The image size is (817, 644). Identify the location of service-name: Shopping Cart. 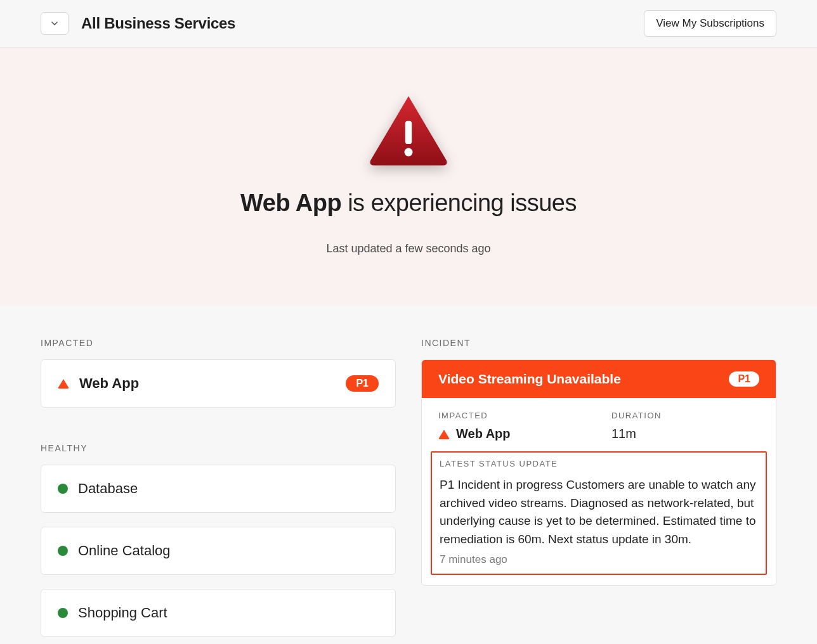
(123, 613).